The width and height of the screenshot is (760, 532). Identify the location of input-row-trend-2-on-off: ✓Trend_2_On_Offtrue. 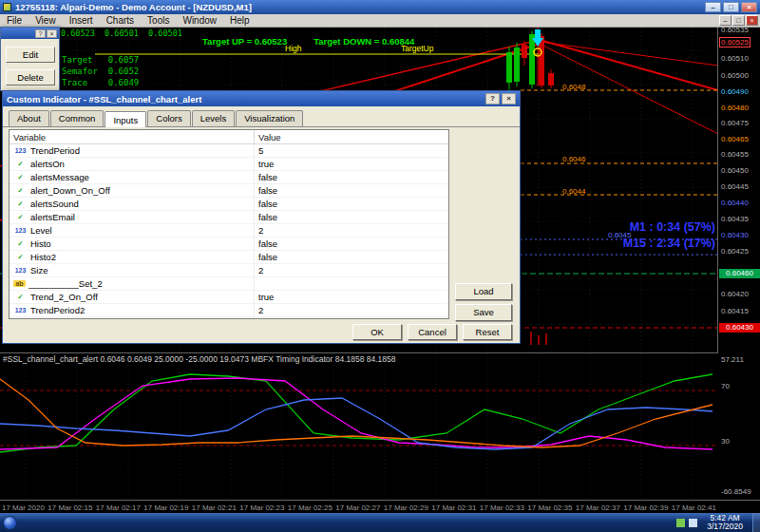
(229, 297).